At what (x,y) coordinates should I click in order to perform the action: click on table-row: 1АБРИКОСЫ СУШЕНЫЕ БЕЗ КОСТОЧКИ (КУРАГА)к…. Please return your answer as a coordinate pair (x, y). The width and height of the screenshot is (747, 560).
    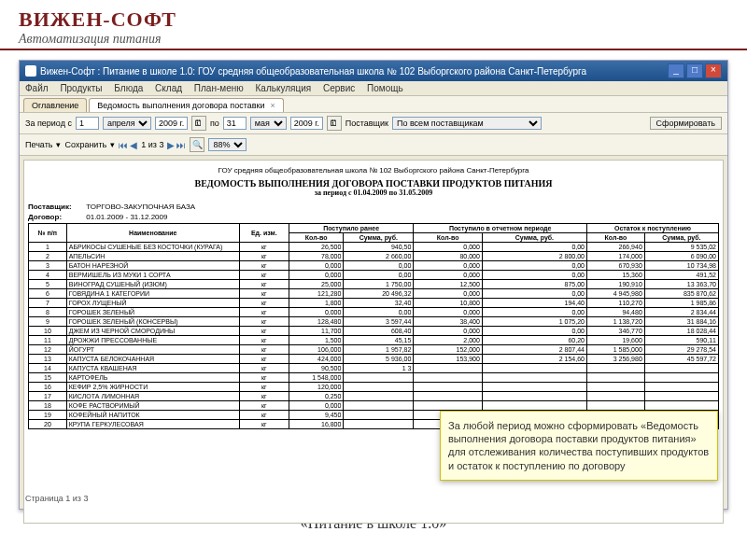
    Looking at the image, I should click on (374, 247).